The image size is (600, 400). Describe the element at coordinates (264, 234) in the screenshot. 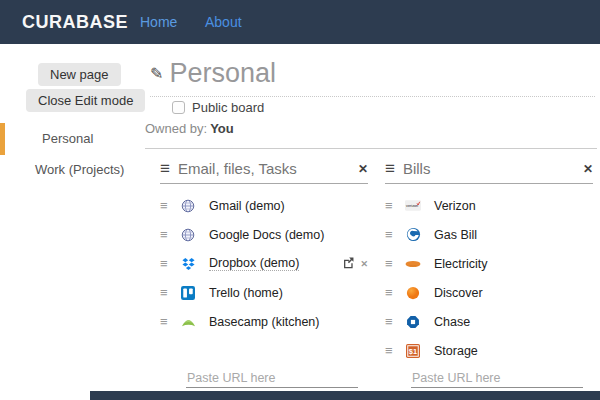

I see `list-item: ≡ Google Docs (demo)` at that location.